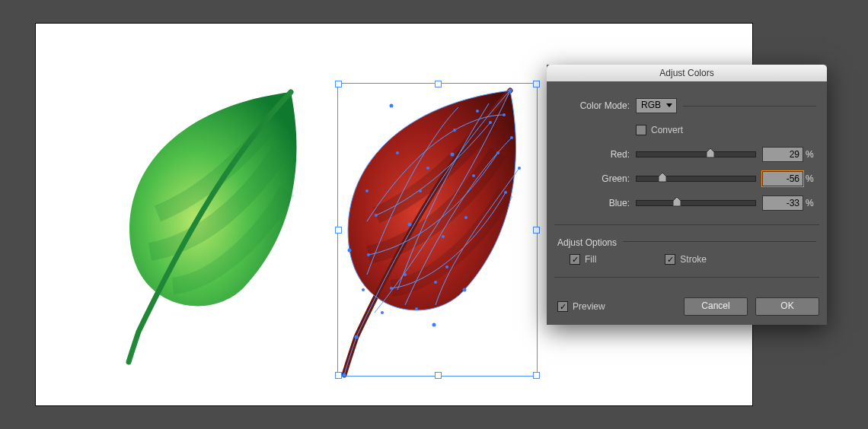 This screenshot has height=429, width=868. Describe the element at coordinates (693, 259) in the screenshot. I see `stroke-label: Stroke` at that location.